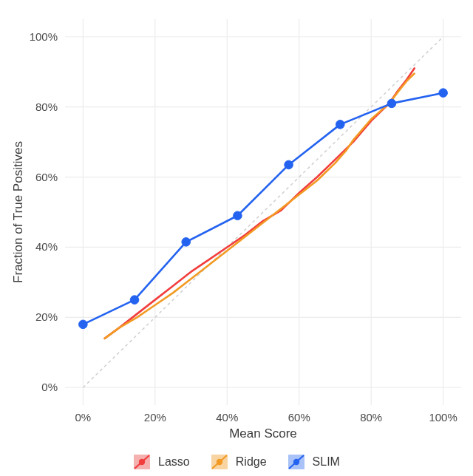 The width and height of the screenshot is (473, 476). What do you see at coordinates (327, 462) in the screenshot?
I see `legend-label: SLIM` at bounding box center [327, 462].